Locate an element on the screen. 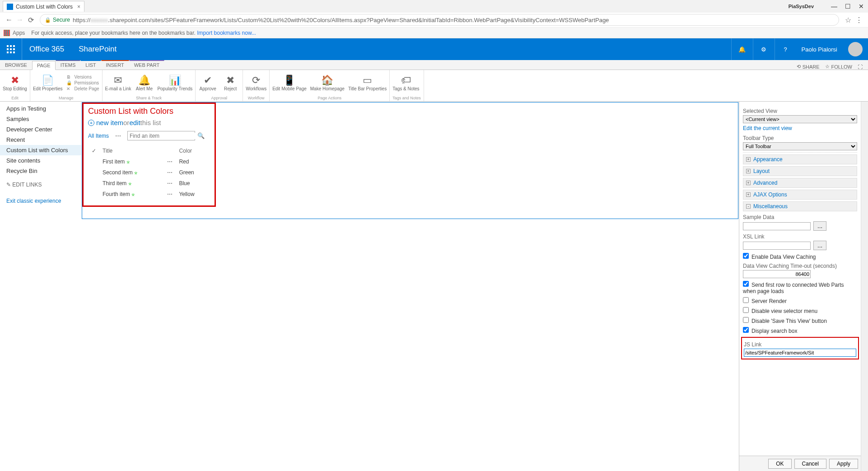 The width and height of the screenshot is (868, 471). selected-view-select: <Current view> is located at coordinates (800, 119).